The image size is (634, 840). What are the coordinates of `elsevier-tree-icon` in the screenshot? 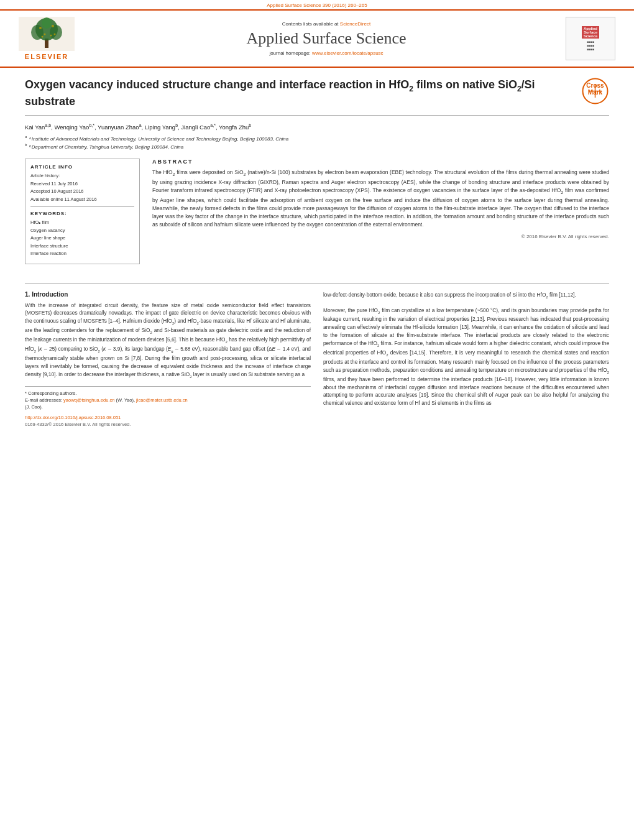 It's located at (47, 34).